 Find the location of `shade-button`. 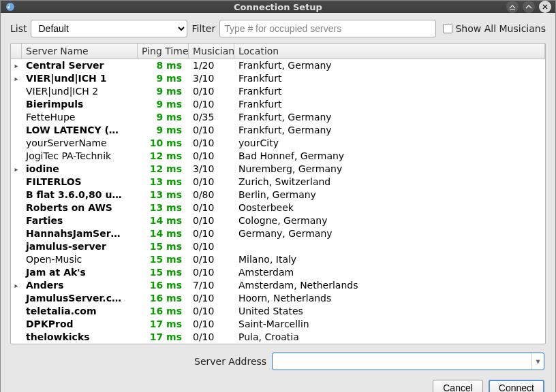

shade-button is located at coordinates (512, 7).